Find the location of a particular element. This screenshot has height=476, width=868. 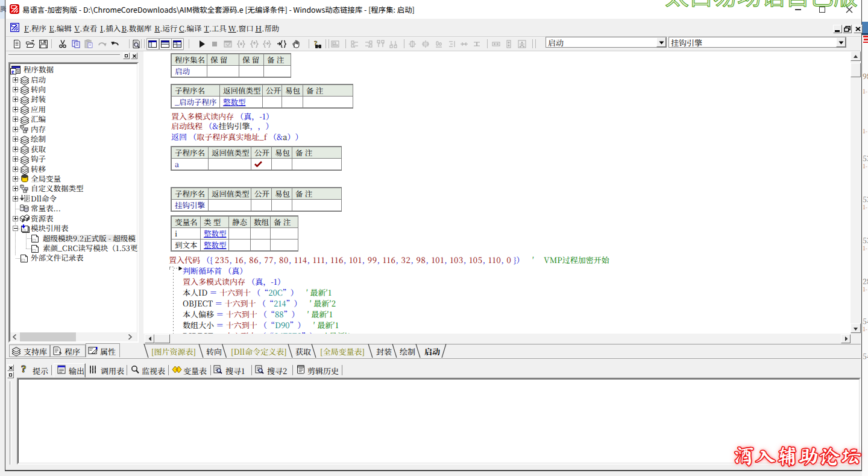

svg-text: e is located at coordinates (13, 71).